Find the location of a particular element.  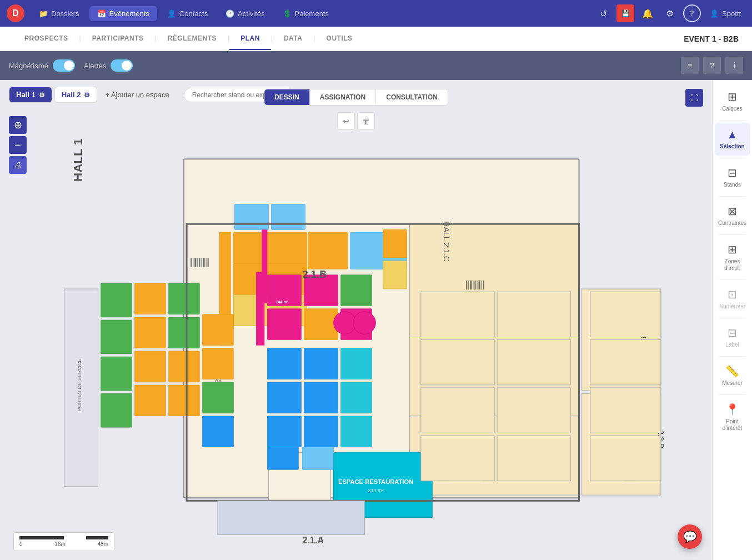

chat-button: 💬 is located at coordinates (690, 537).